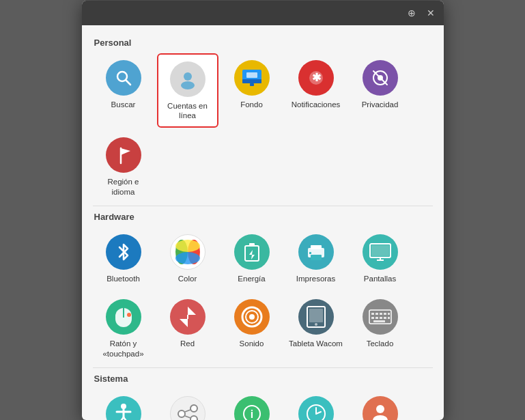 Image resolution: width=525 pixels, height=420 pixels. I want to click on grid-item-region: Región e idioma, so click(124, 167).